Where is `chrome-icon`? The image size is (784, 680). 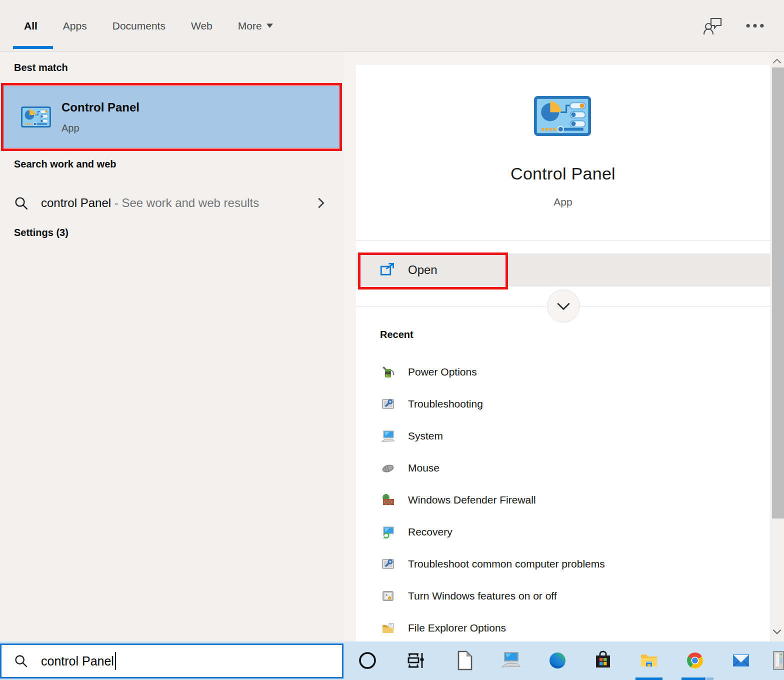 chrome-icon is located at coordinates (695, 660).